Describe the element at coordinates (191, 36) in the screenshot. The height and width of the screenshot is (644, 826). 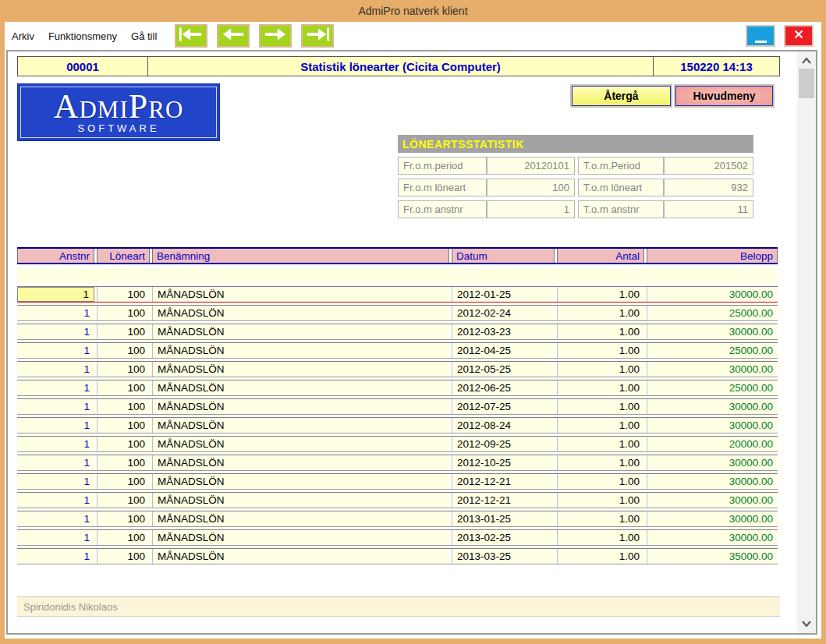
I see `first-record-button` at that location.